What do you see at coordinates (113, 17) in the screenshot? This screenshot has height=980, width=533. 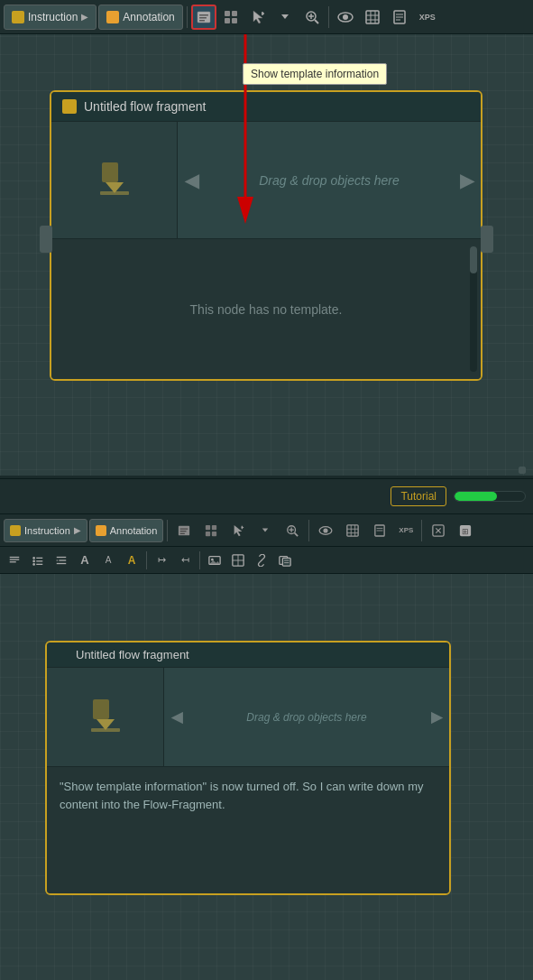 I see `annotation-icon` at bounding box center [113, 17].